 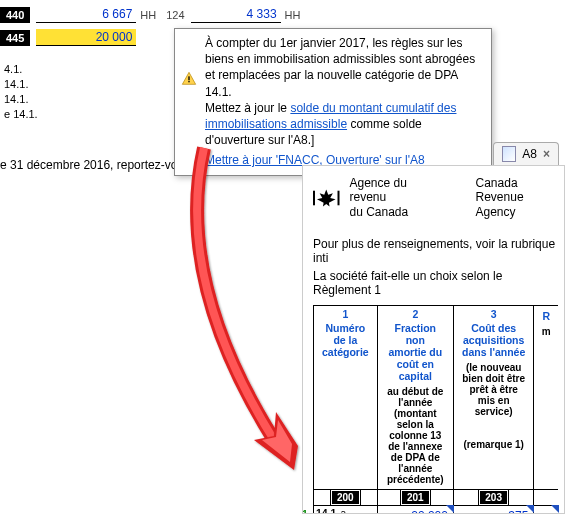 What do you see at coordinates (517, 198) in the screenshot?
I see `agency-en: Canada RevenueAgency` at bounding box center [517, 198].